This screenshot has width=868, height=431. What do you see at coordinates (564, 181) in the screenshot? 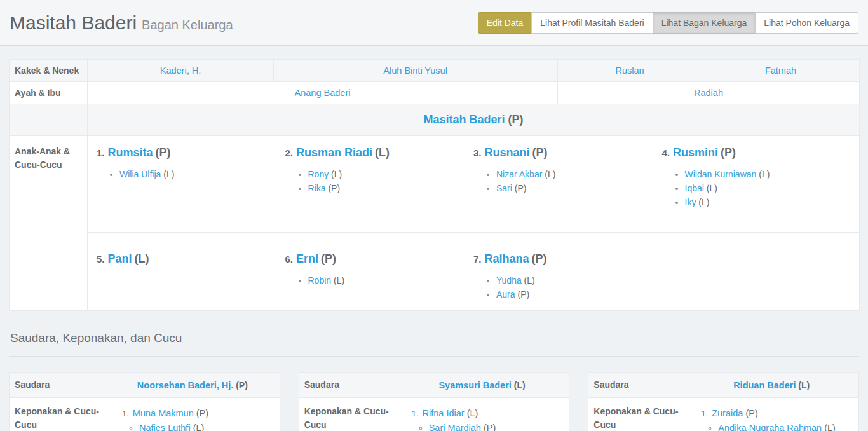
I see `grandchildren-list: Nizar Akbar (L) Sari (P)` at bounding box center [564, 181].